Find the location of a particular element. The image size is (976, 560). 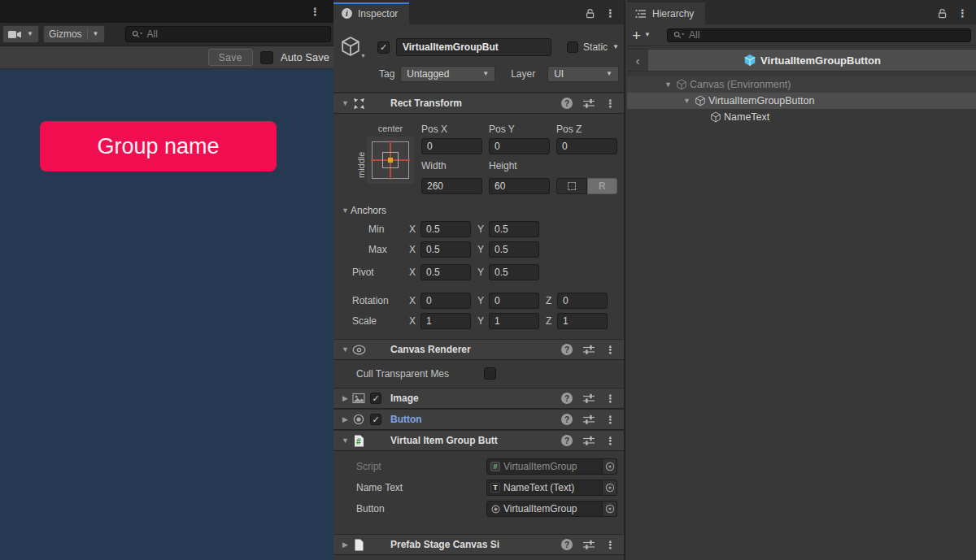

inspector-menu-icon: ⋮ is located at coordinates (610, 13).